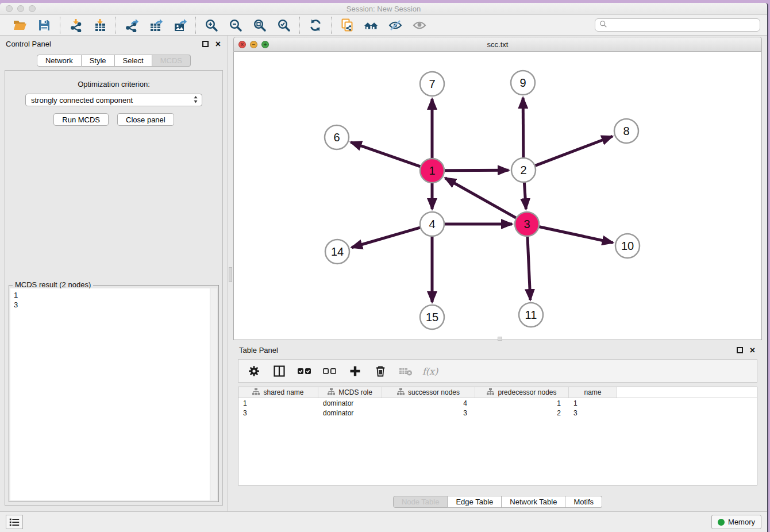  What do you see at coordinates (156, 25) in the screenshot?
I see `export-table-button` at bounding box center [156, 25].